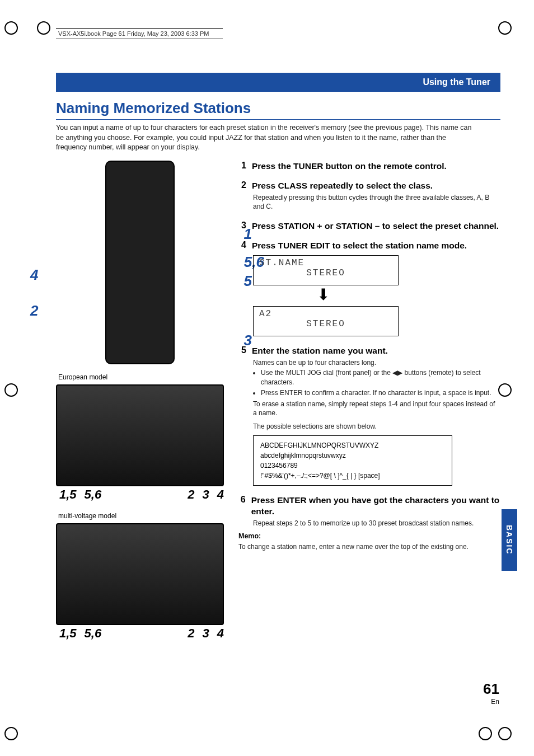  What do you see at coordinates (140, 262) in the screenshot?
I see `remote-body-icon` at bounding box center [140, 262].